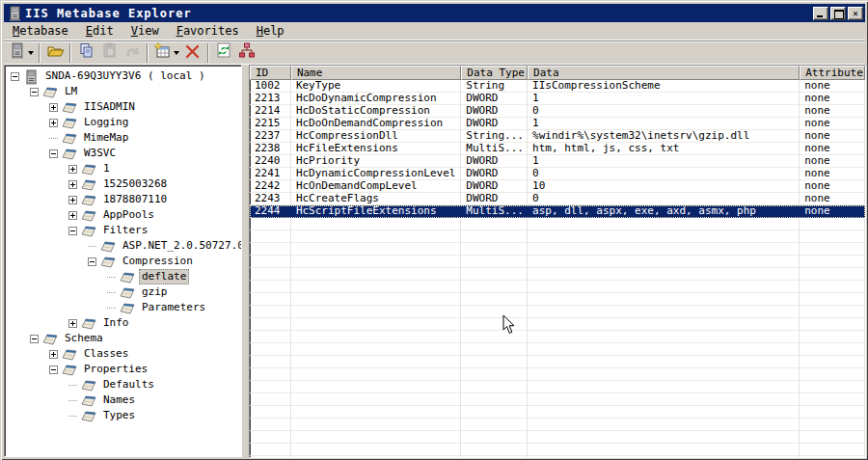  I want to click on menu-view: View, so click(145, 31).